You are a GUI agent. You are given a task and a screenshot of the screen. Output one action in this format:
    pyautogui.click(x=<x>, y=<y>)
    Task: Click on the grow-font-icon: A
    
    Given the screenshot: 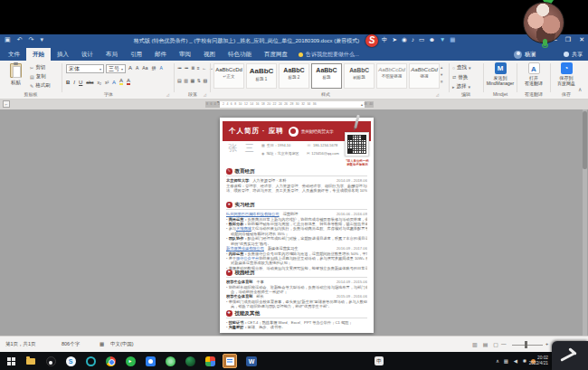 What is the action you would take?
    pyautogui.click(x=130, y=68)
    